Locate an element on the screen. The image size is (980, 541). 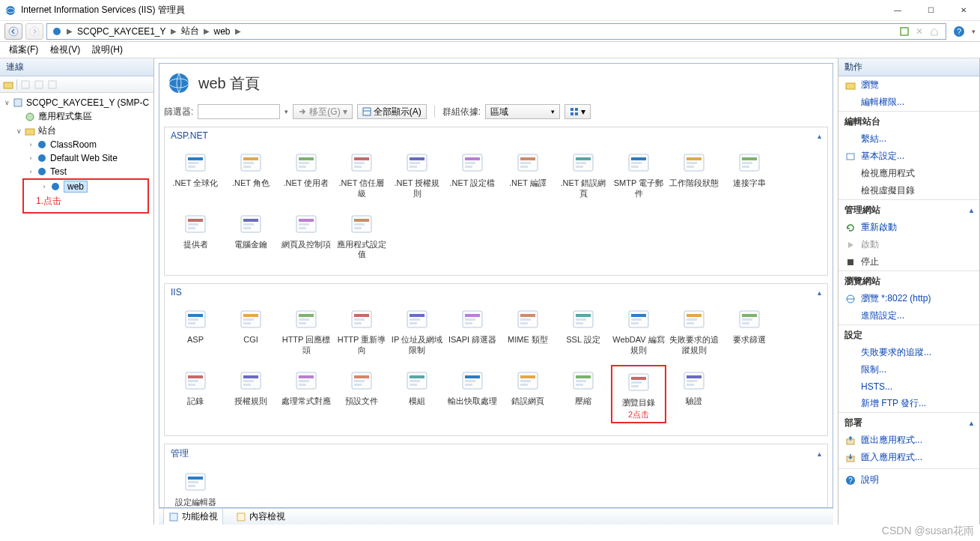
feature-item: 輸出快取處理 is located at coordinates (472, 394).